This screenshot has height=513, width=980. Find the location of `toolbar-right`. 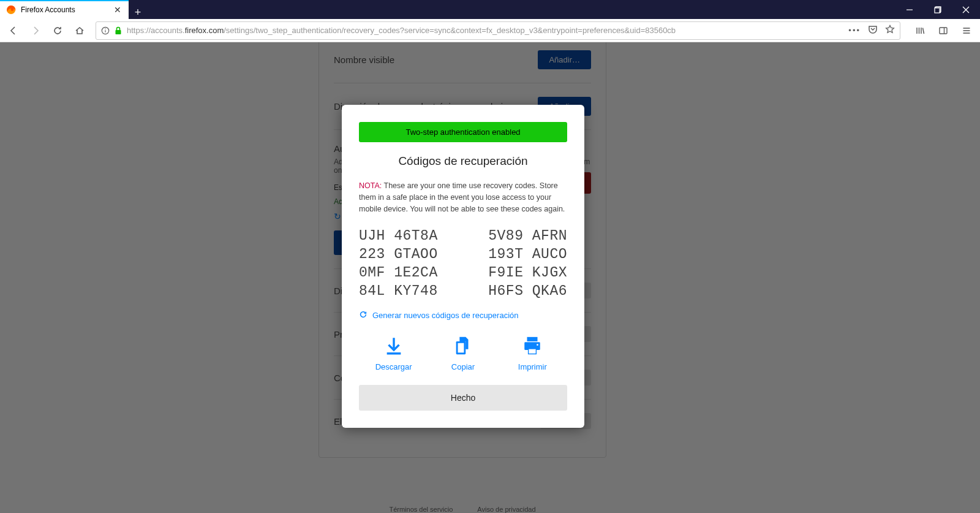

toolbar-right is located at coordinates (943, 31).